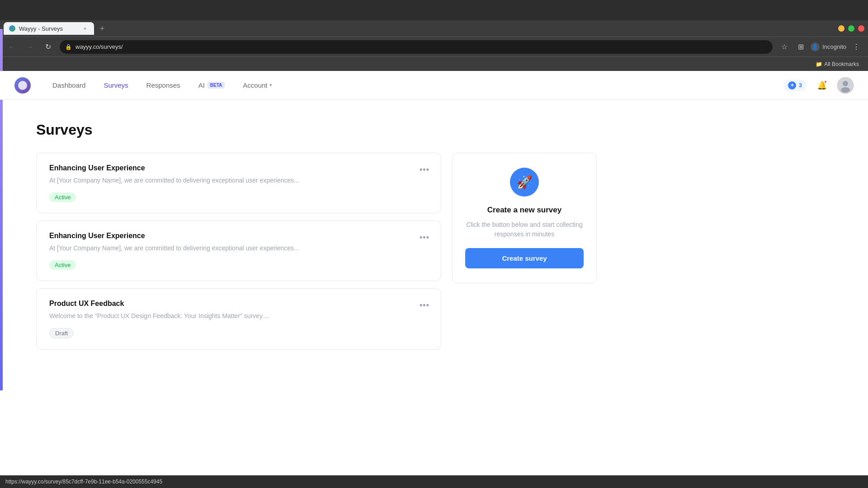 The width and height of the screenshot is (868, 488). What do you see at coordinates (69, 47) in the screenshot?
I see `lock-icon: 🔒` at bounding box center [69, 47].